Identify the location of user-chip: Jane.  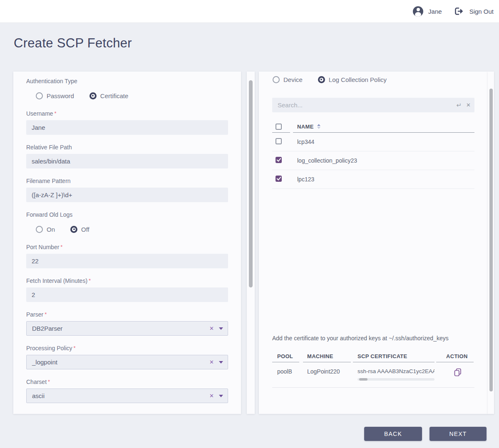
(427, 12).